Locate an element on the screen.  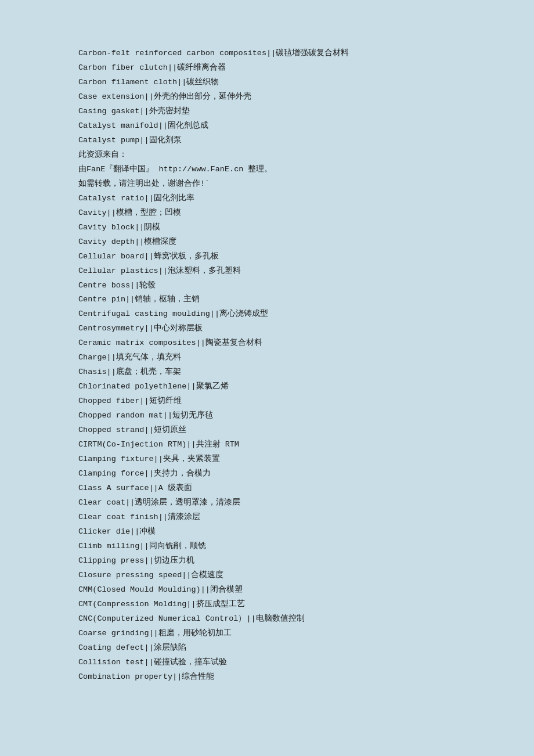
list-item: Case extension||外壳的伸出部分，延伸外壳 is located at coordinates (277, 98).